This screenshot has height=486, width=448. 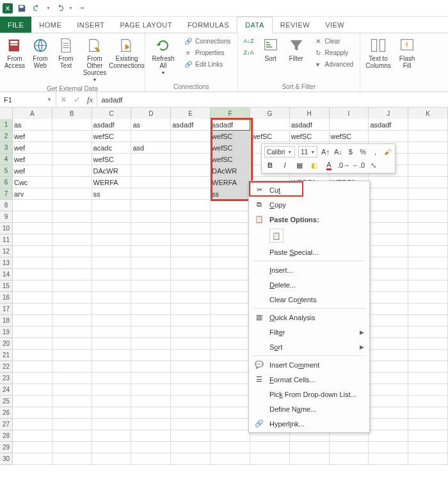 What do you see at coordinates (6, 125) in the screenshot?
I see `row-header: 1` at bounding box center [6, 125].